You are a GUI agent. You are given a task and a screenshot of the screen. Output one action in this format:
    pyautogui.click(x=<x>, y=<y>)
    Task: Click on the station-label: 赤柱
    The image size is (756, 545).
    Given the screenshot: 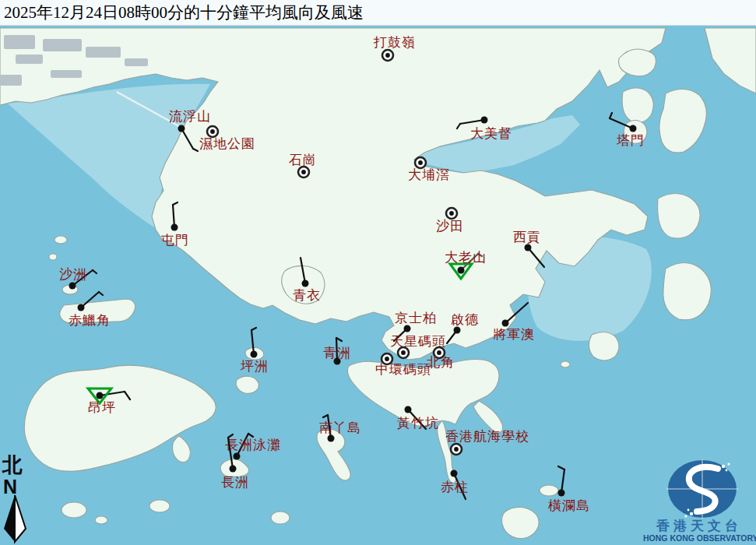 What is the action you would take?
    pyautogui.click(x=455, y=487)
    